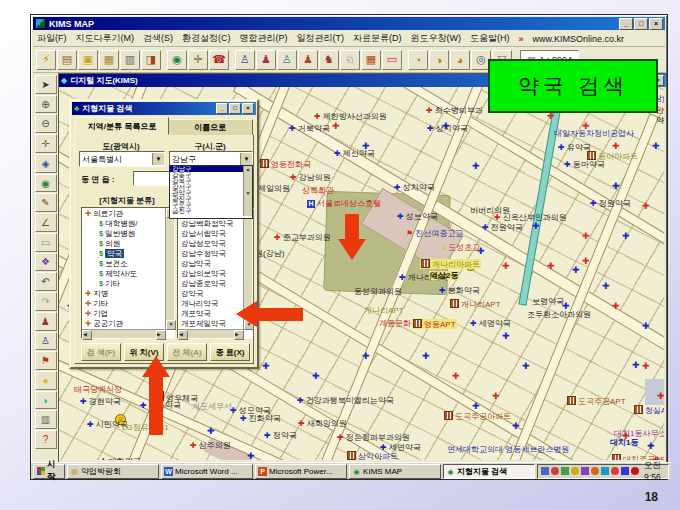 The width and height of the screenshot is (680, 510). What do you see at coordinates (170, 269) in the screenshot?
I see `tree-vscrollbar: ▲▼` at bounding box center [170, 269].